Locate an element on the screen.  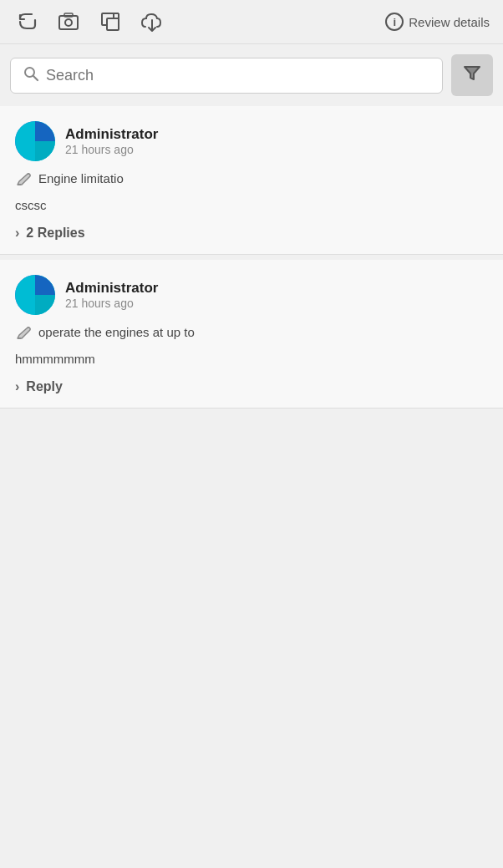
search-bar-area is located at coordinates (252, 75).